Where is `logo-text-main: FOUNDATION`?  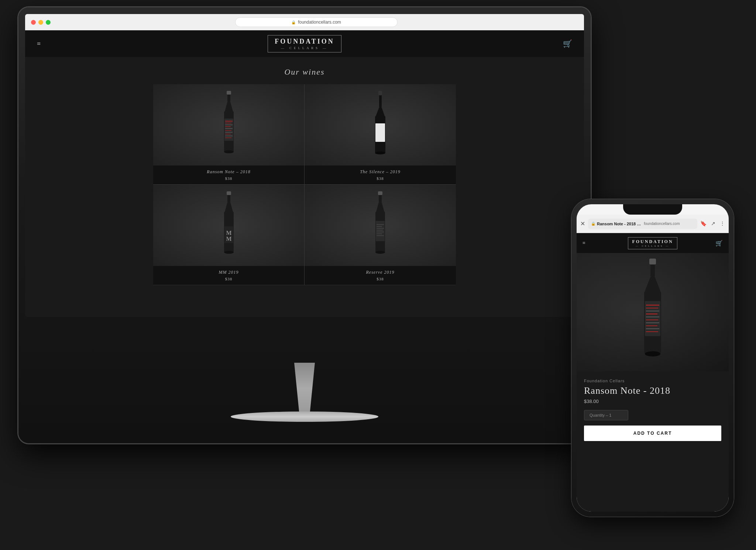 logo-text-main: FOUNDATION is located at coordinates (305, 41).